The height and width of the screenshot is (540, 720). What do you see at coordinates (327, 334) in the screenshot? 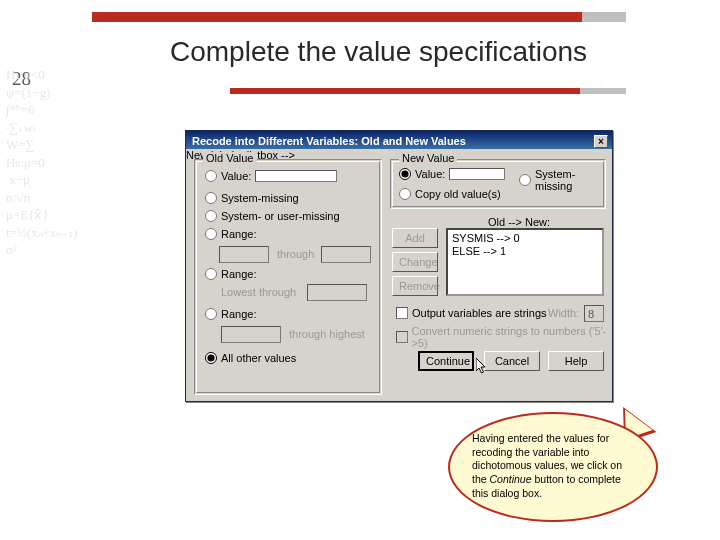
I see `through-highest-label: through highest` at bounding box center [327, 334].